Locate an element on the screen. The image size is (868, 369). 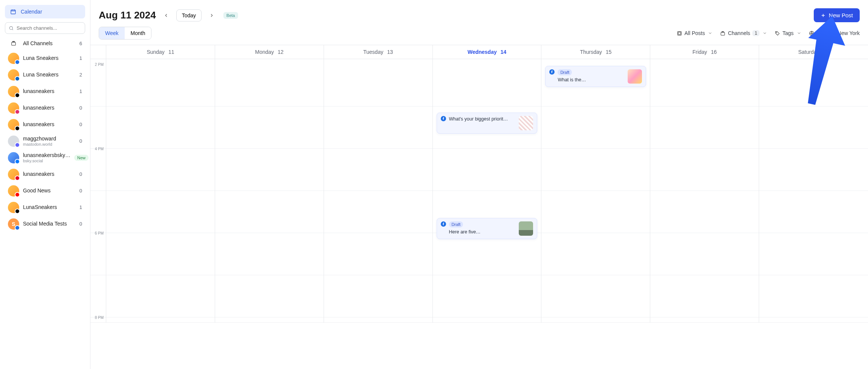
day-date: 15 is located at coordinates (609, 52).